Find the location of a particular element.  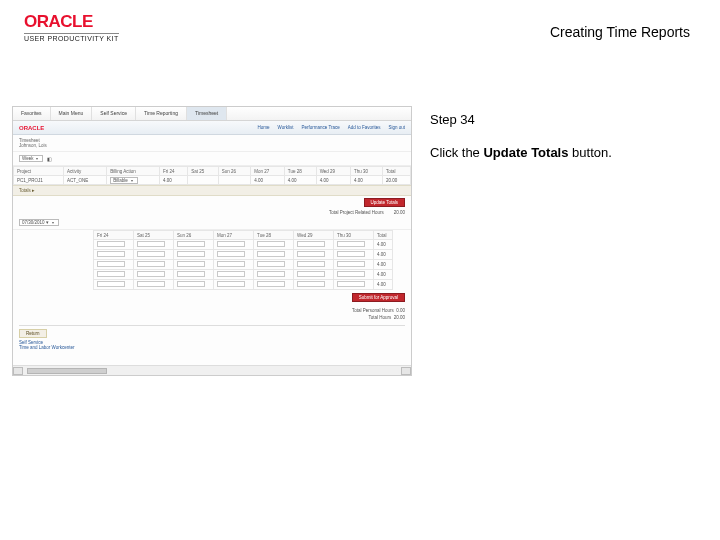

cell-fri: 4.00 is located at coordinates (173, 180).